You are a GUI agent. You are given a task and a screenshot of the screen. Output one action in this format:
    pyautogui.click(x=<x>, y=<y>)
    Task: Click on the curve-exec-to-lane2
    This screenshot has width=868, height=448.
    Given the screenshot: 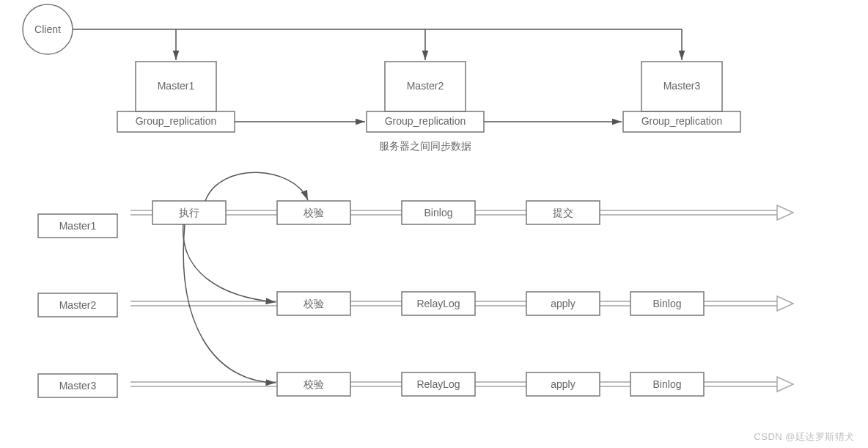 What is the action you would take?
    pyautogui.click(x=229, y=263)
    